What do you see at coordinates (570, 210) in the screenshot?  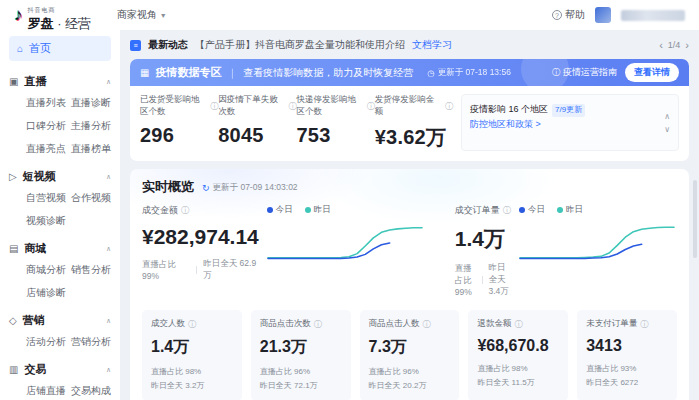 I see `legend-yesterday: 昨日` at bounding box center [570, 210].